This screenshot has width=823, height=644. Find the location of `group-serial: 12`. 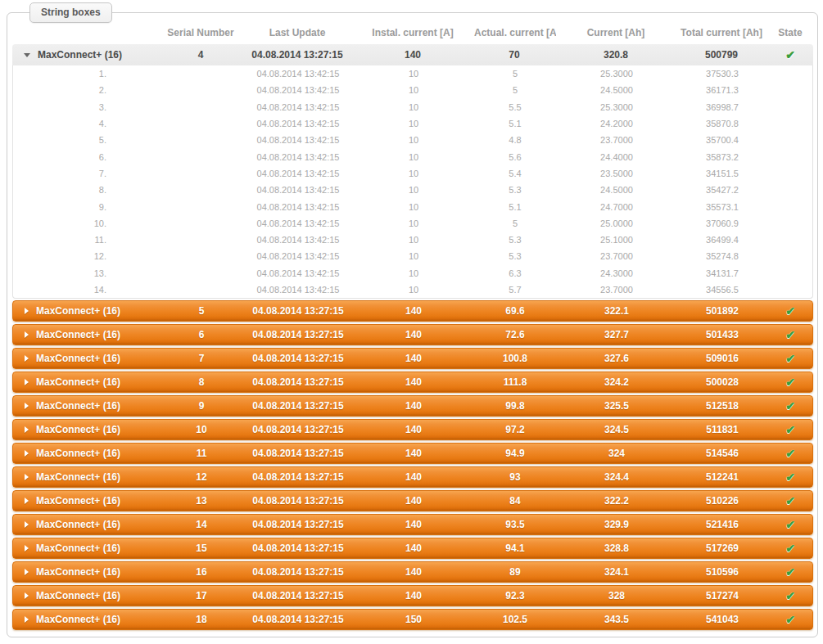

group-serial: 12 is located at coordinates (201, 477).